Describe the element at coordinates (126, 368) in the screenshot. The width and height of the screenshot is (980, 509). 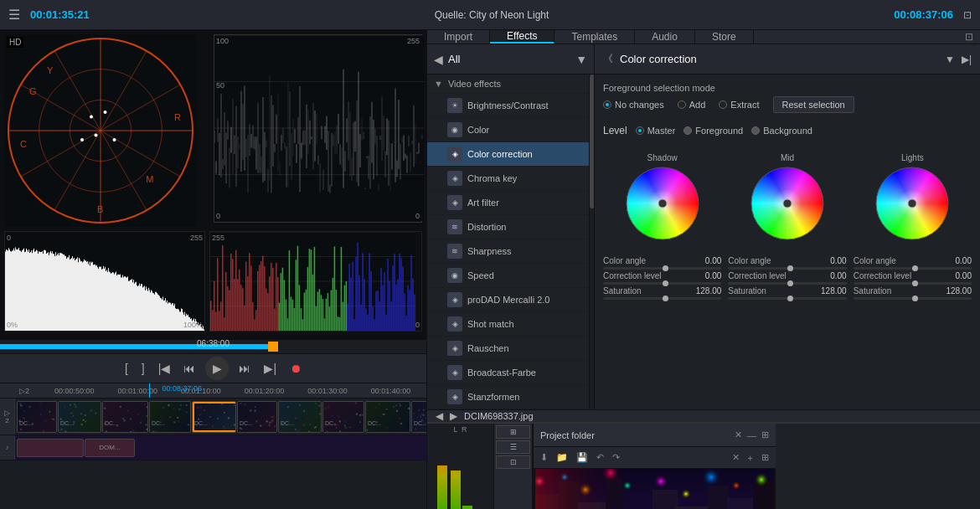
I see `mark-in-button: [` at that location.